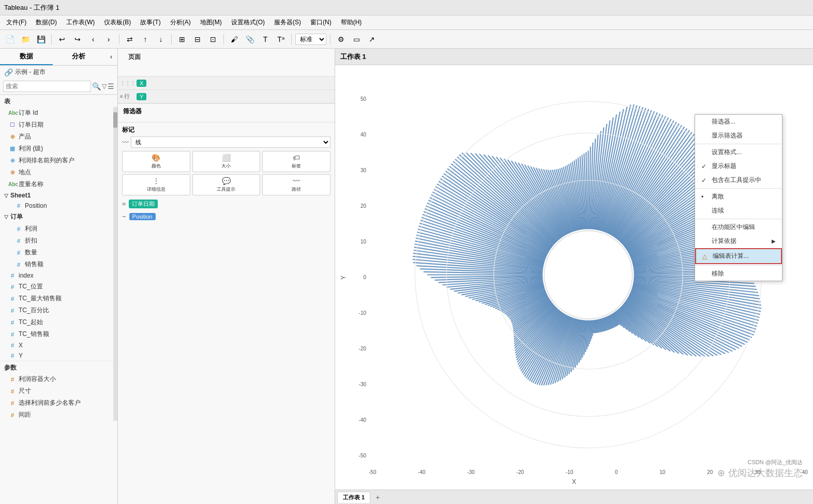  Describe the element at coordinates (142, 83) in the screenshot. I see `shelf-cols-pill-x: X` at that location.